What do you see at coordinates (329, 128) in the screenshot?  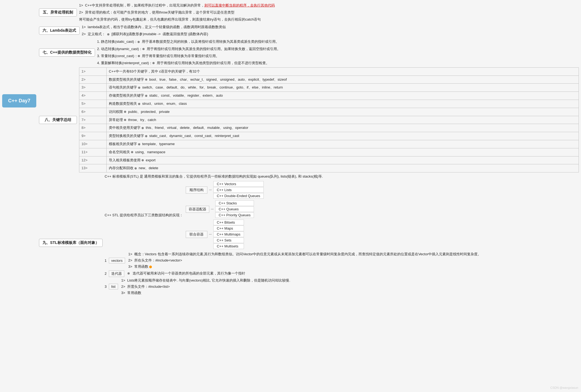 I see `kw-row-7: 8> 类中相关使用关键字 this、friend、virtual、delete、…` at bounding box center [329, 128].